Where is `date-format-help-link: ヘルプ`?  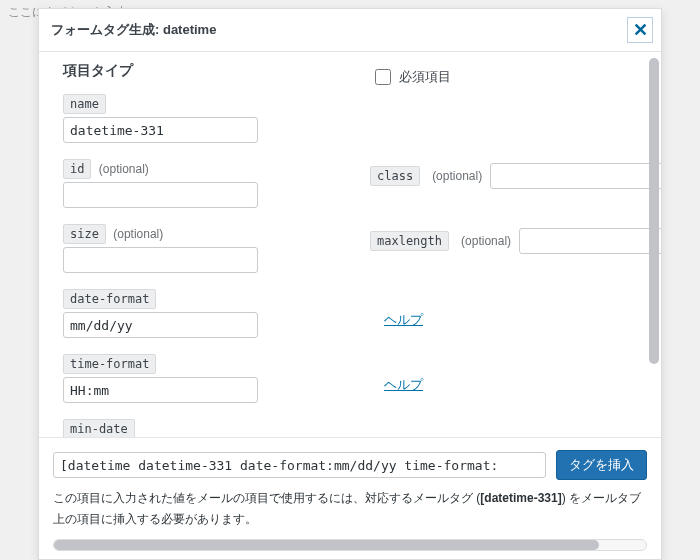
date-format-help-link: ヘルプ is located at coordinates (404, 320).